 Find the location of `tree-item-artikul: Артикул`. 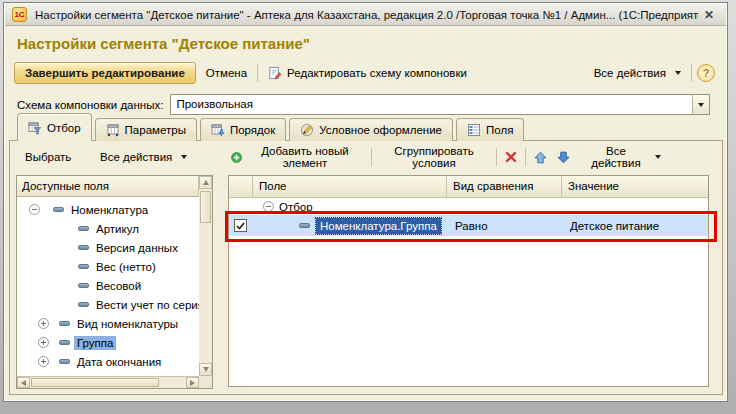

tree-item-artikul: Артикул is located at coordinates (108, 228).